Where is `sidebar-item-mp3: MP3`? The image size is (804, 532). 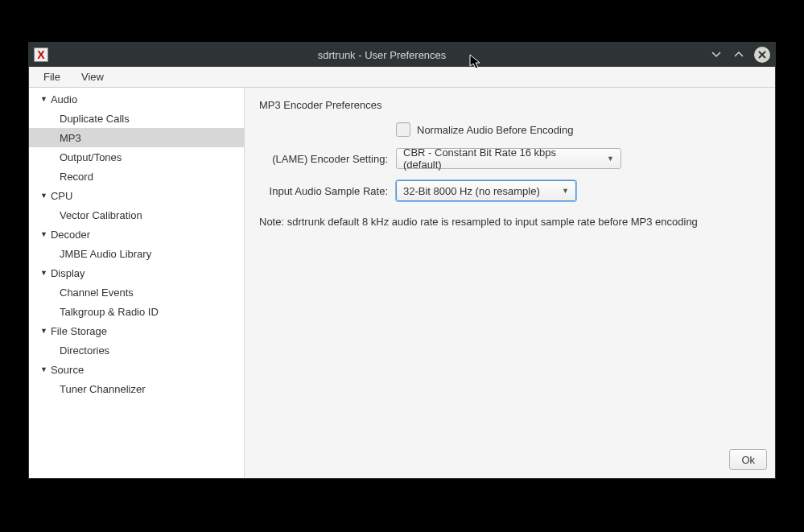
sidebar-item-mp3: MP3 is located at coordinates (137, 138).